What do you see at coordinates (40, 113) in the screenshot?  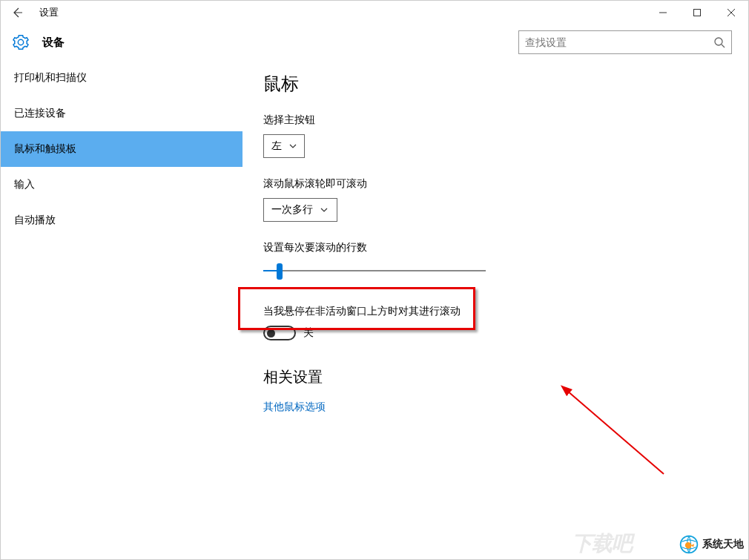 I see `sidebar-item-label: 已连接设备` at bounding box center [40, 113].